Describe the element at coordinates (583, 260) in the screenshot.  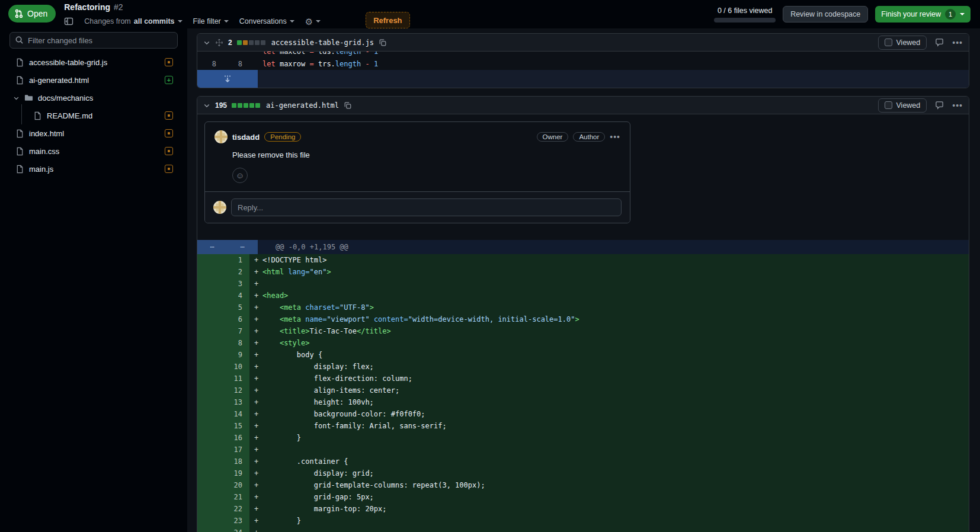
I see `diff-line-added: 1+<!DOCTYPE html>` at that location.